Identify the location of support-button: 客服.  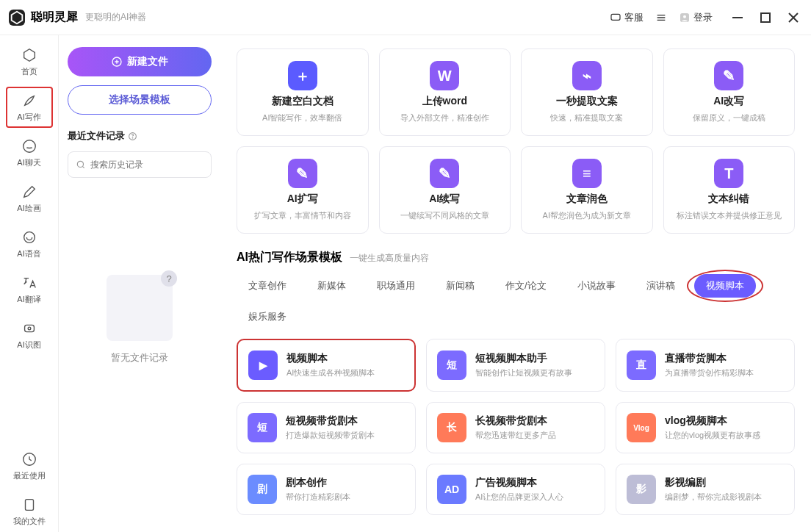
(627, 18).